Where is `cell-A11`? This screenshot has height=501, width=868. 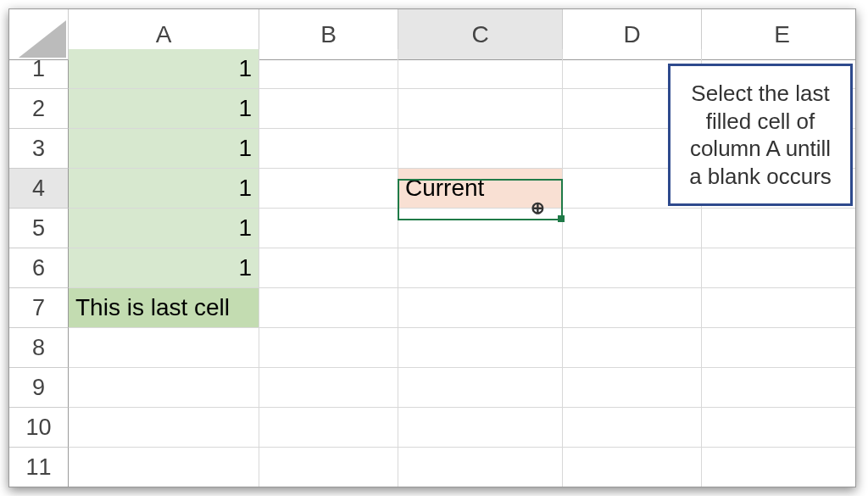 cell-A11 is located at coordinates (164, 468).